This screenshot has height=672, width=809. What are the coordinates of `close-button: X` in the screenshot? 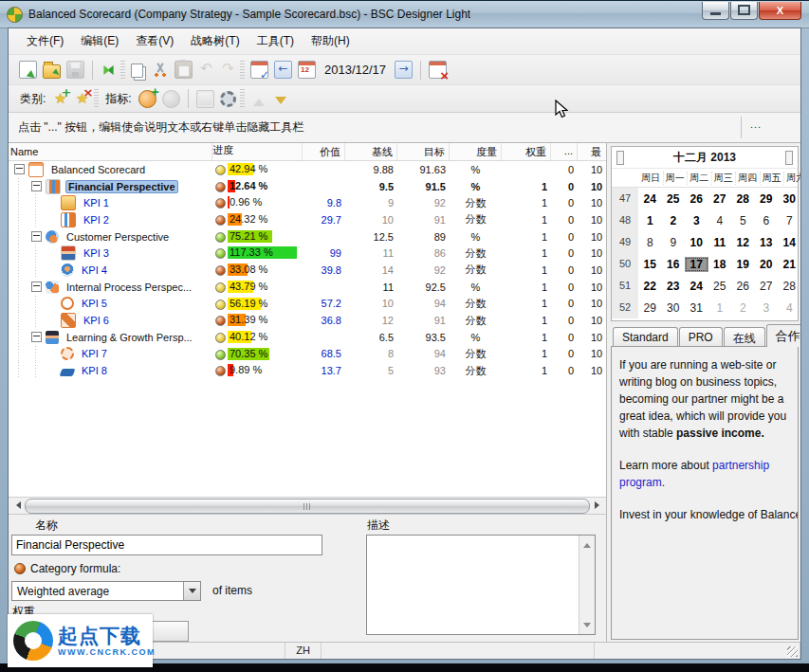 It's located at (780, 11).